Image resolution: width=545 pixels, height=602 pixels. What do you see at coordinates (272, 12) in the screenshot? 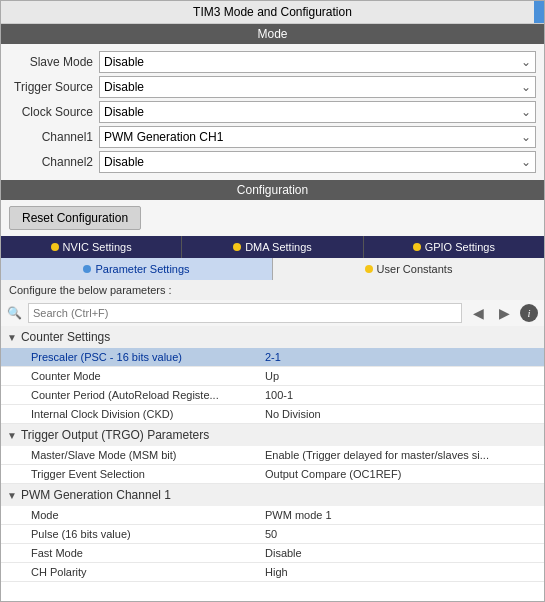
I see `window-title: TIM3 Mode and Configuration` at bounding box center [272, 12].